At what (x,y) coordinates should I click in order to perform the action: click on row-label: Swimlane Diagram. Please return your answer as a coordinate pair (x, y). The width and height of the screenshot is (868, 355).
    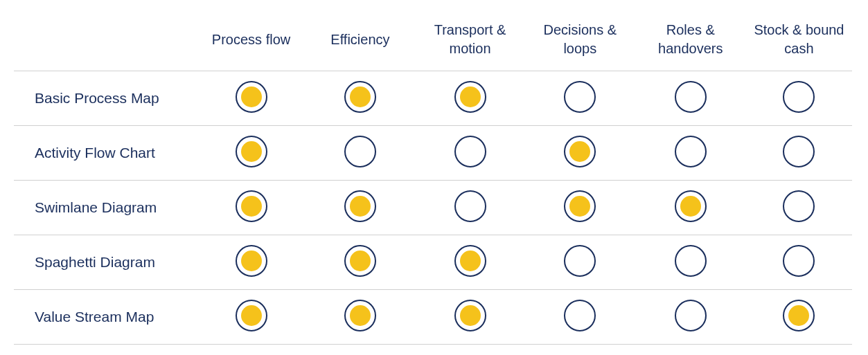
    Looking at the image, I should click on (105, 208).